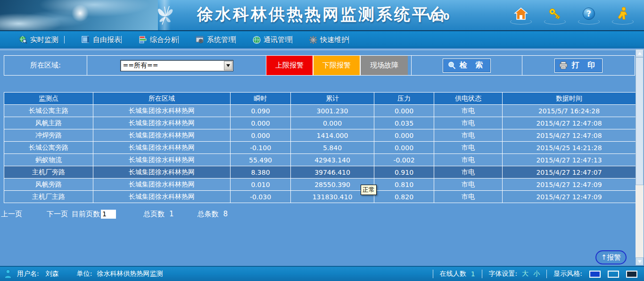 The width and height of the screenshot is (644, 281). What do you see at coordinates (49, 99) in the screenshot?
I see `column-header: 监测点` at bounding box center [49, 99].